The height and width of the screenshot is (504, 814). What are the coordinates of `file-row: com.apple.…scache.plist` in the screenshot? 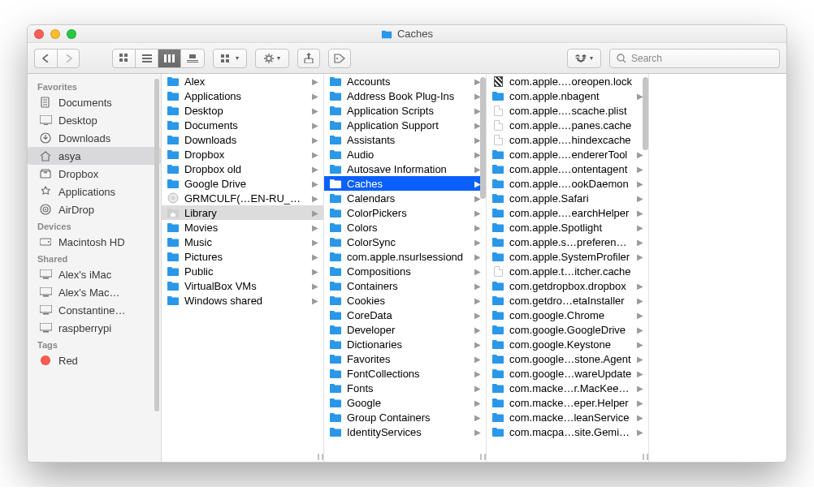 It's located at (567, 110).